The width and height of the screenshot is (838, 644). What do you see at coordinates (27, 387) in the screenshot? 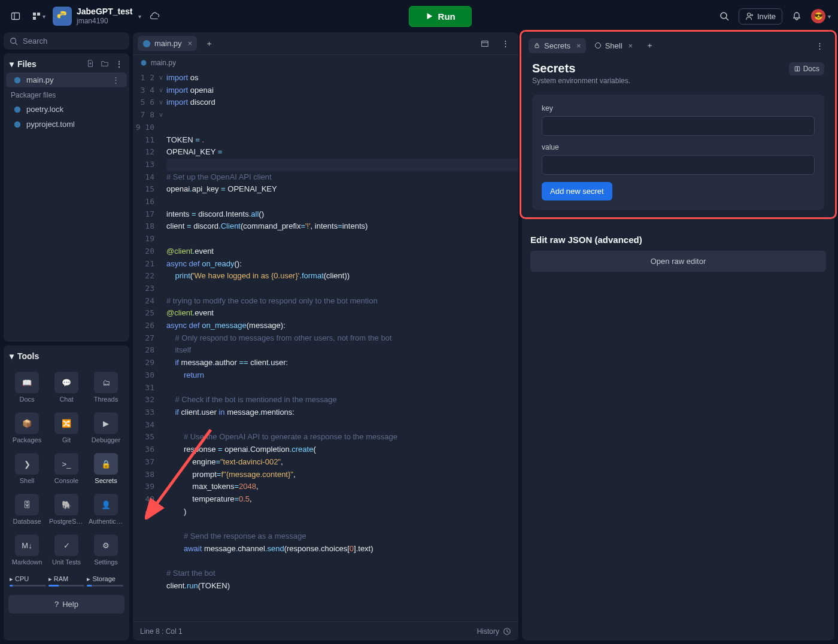
I see `tool-docs: 📖Docs` at bounding box center [27, 387].